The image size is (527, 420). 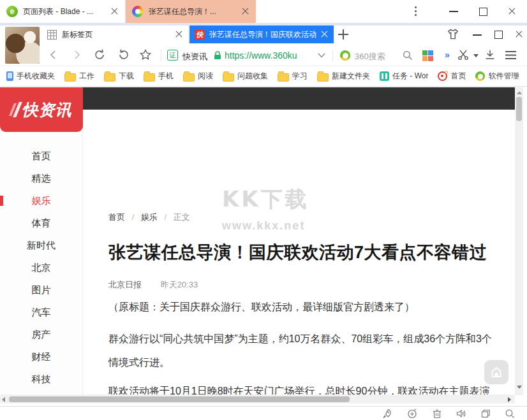 What do you see at coordinates (262, 34) in the screenshot?
I see `tab-article-active: 快 张艺谋任总导演！国庆联欢活动` at bounding box center [262, 34].